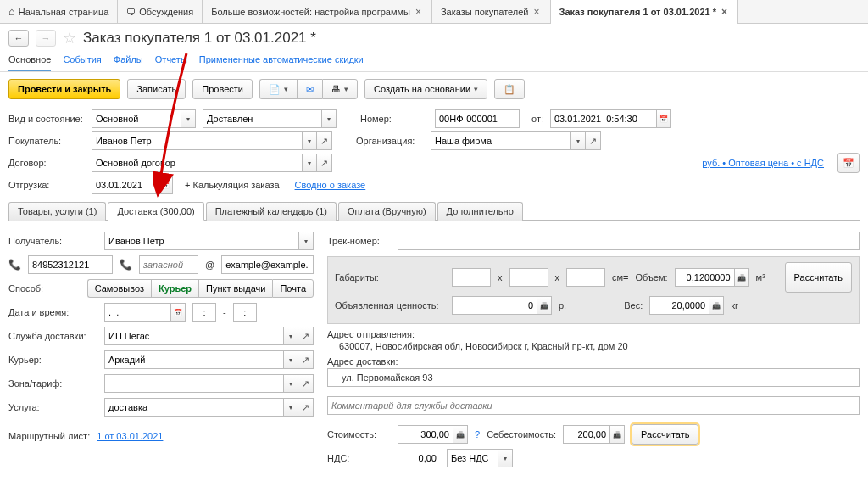 Image resolution: width=868 pixels, height=498 pixels. I want to click on create-basis-button: Создать на основании▾, so click(426, 89).